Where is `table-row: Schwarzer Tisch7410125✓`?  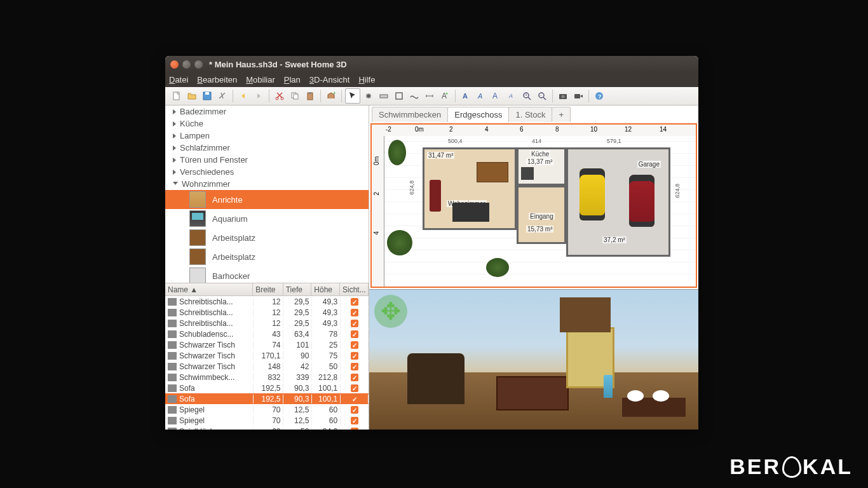
table-row: Schwarzer Tisch7410125✓ is located at coordinates (267, 344).